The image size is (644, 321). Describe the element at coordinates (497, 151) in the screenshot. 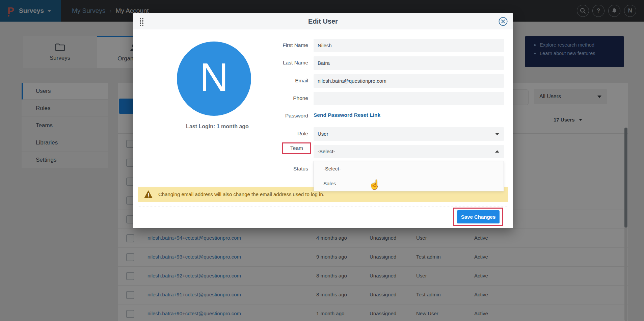

I see `chevron-up-icon` at that location.